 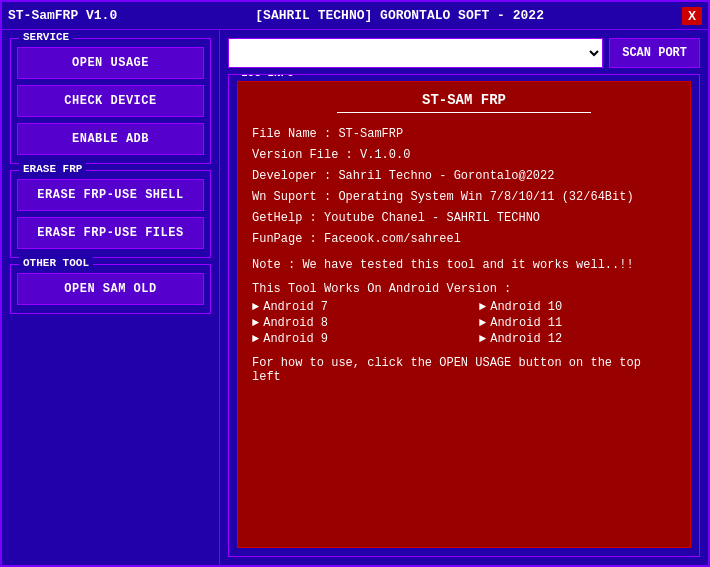 I want to click on android-row-0-col1: ►Android 7, so click(x=350, y=307).